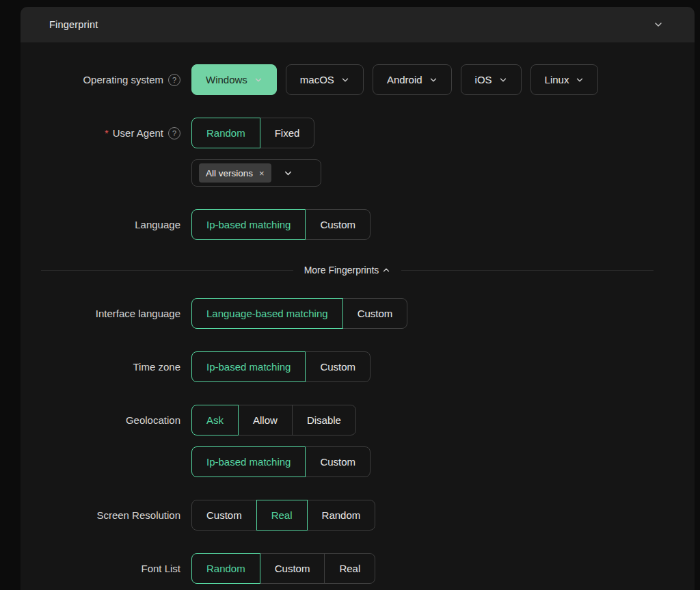 This screenshot has width=700, height=590. What do you see at coordinates (338, 462) in the screenshot?
I see `geolocation-matching-option-custom: Custom` at bounding box center [338, 462].